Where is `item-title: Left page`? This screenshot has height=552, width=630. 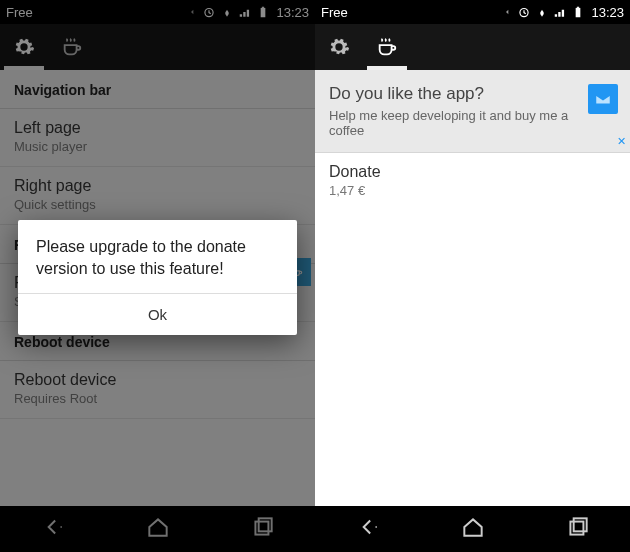 item-title: Left page is located at coordinates (158, 128).